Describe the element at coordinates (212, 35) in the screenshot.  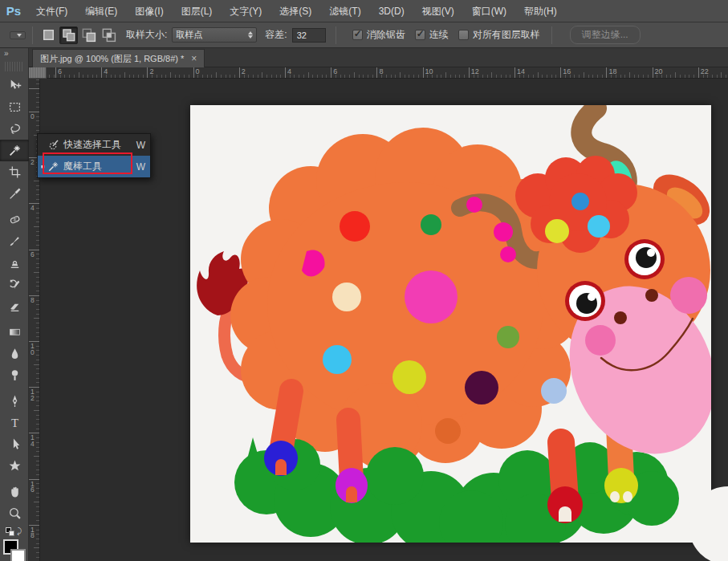
I see `sample-size-value: 取样点` at that location.